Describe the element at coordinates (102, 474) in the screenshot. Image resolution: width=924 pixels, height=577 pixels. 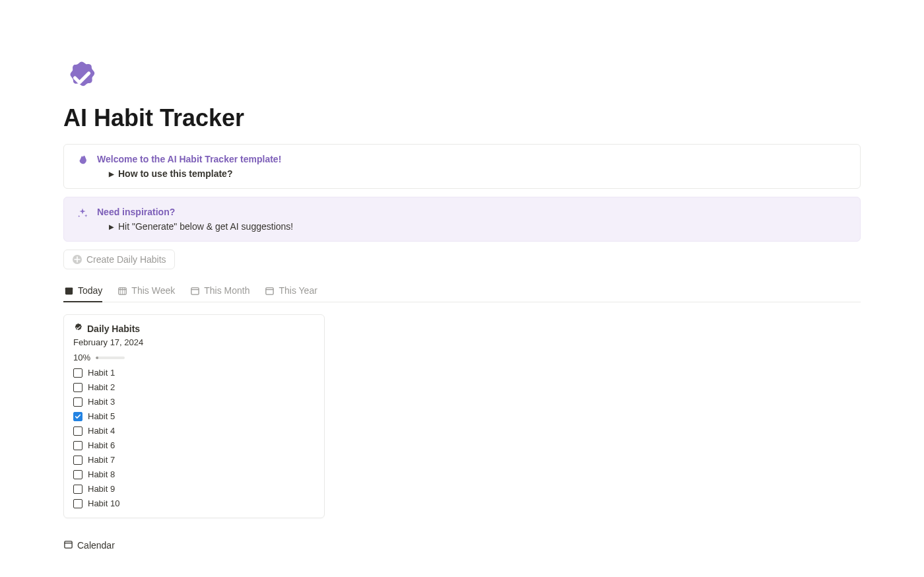
I see `habit-label: Habit 8` at that location.